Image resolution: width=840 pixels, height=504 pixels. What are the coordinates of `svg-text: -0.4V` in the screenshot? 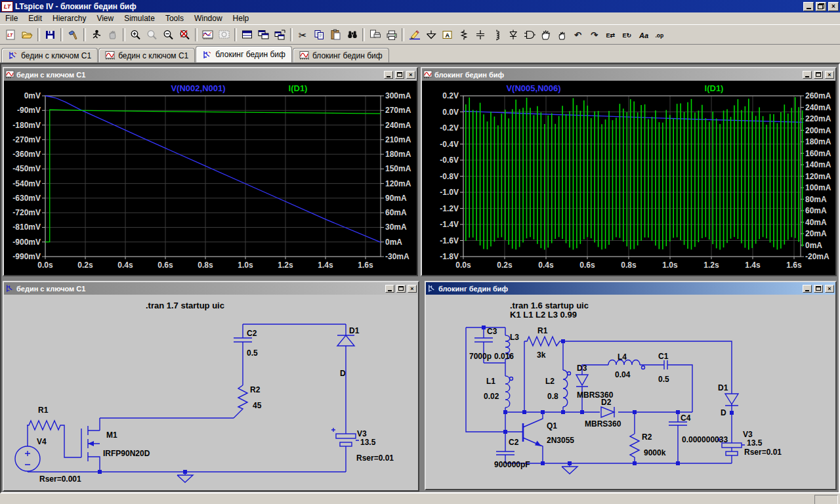 It's located at (449, 144).